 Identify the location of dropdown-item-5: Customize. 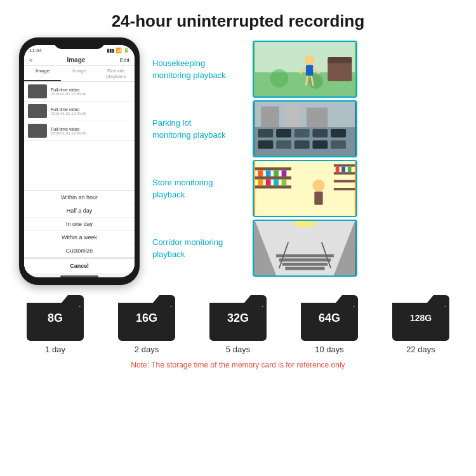
(79, 251).